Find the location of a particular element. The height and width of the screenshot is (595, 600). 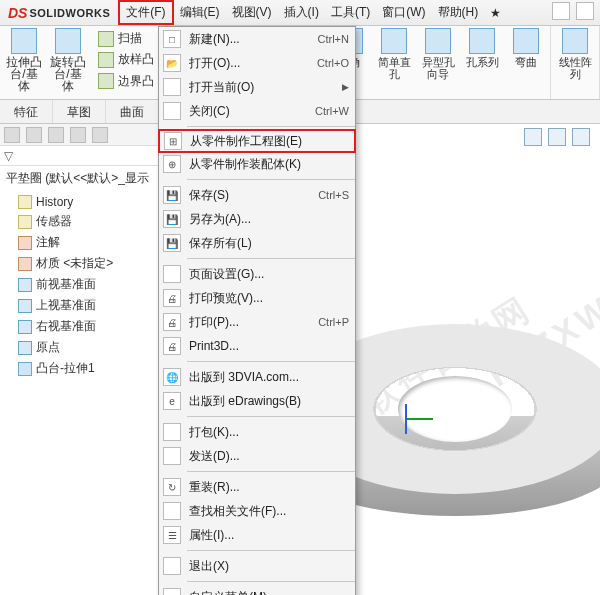

menu-item: 🌐出版到 3DVIA.com... is located at coordinates (257, 377).